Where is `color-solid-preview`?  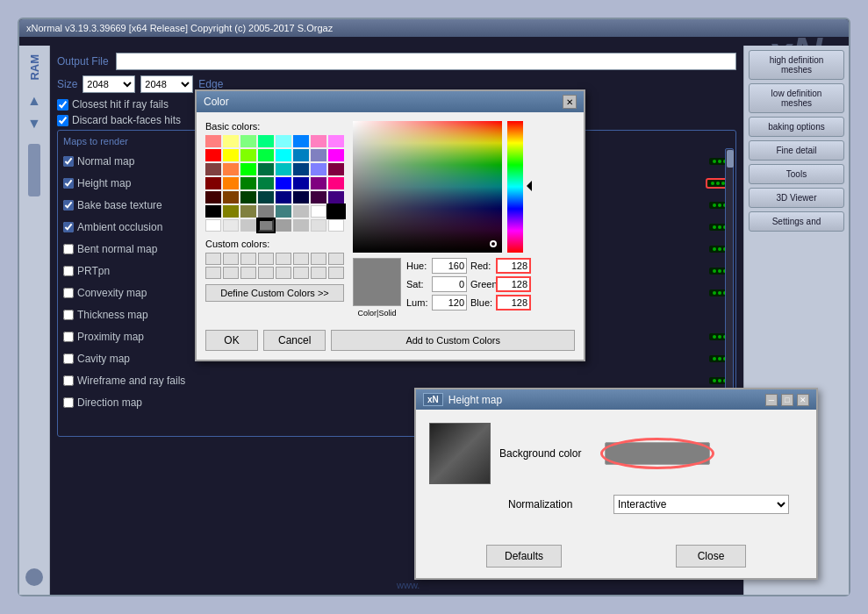
color-solid-preview is located at coordinates (377, 282).